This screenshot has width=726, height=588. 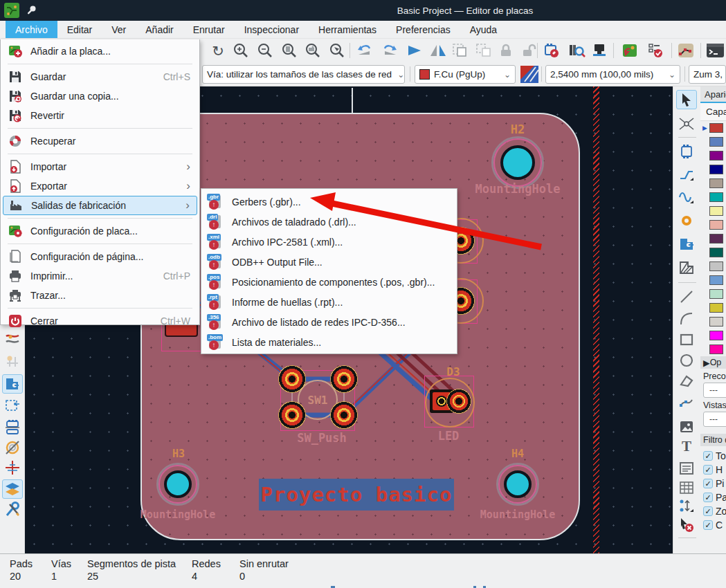 I want to click on tune-length-icon, so click(x=687, y=197).